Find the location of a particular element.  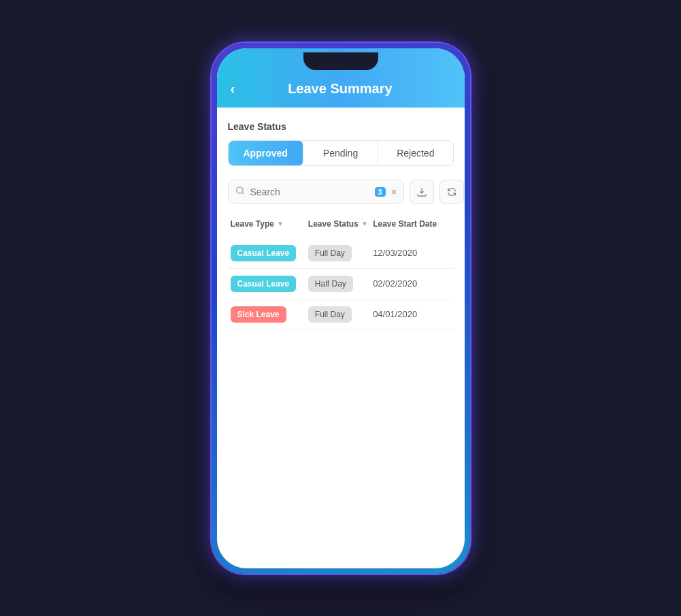

status-tabs-container: Approved Pending Rejected is located at coordinates (341, 153).